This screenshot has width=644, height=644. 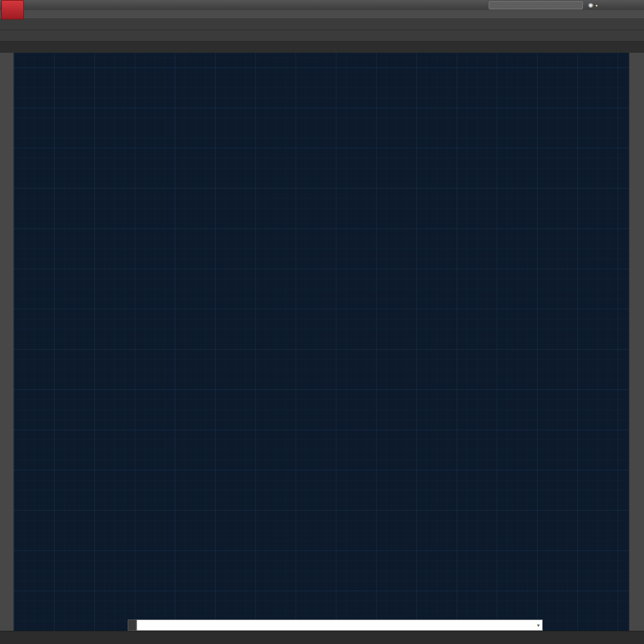 What do you see at coordinates (322, 47) in the screenshot?
I see `file-tab-bar` at bounding box center [322, 47].